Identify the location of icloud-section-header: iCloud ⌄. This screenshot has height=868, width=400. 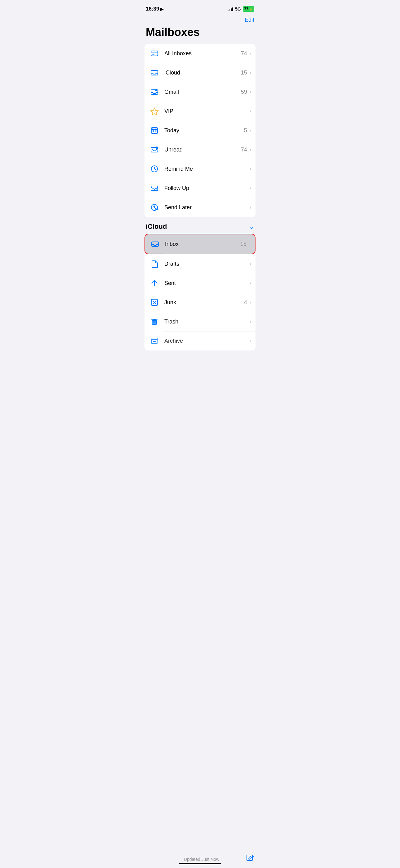
(200, 228).